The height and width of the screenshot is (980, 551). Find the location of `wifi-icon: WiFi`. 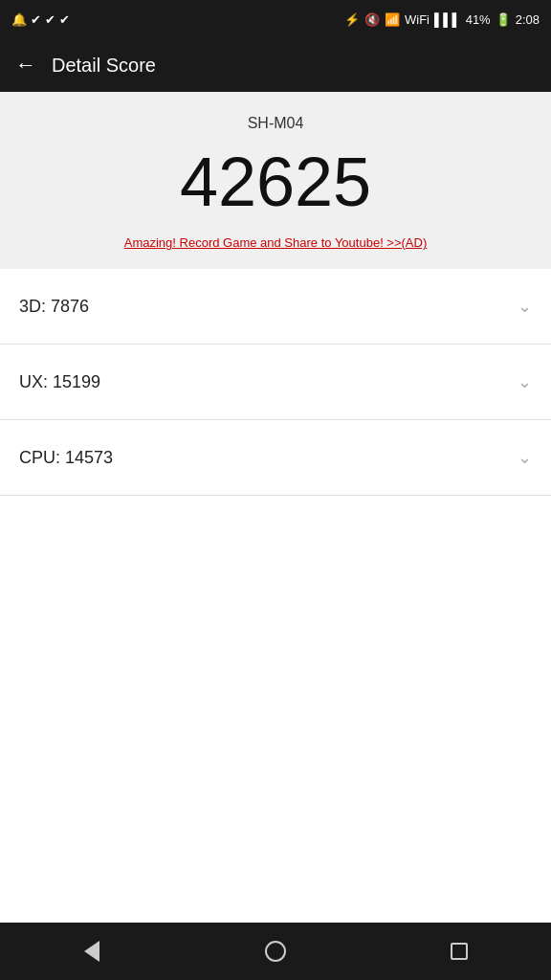

wifi-icon: WiFi is located at coordinates (417, 19).